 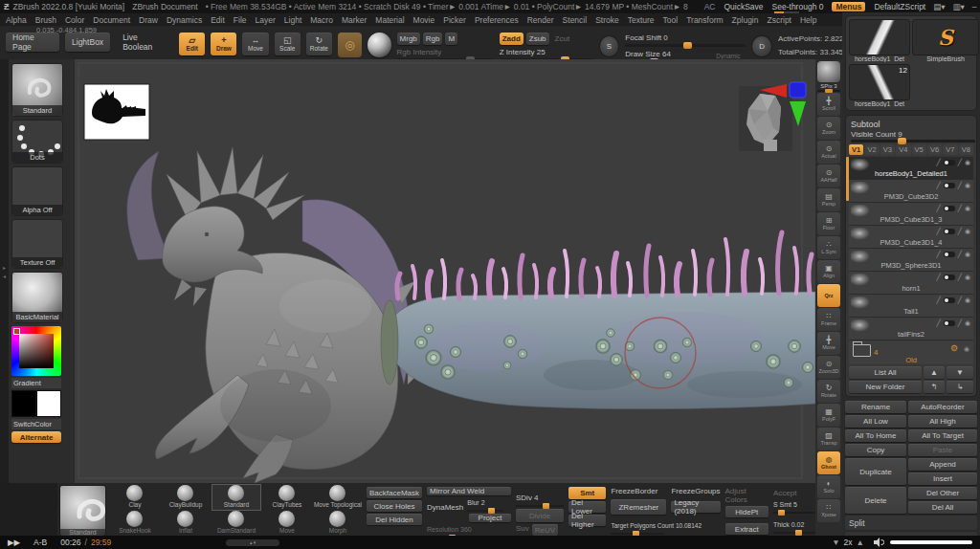 What do you see at coordinates (111, 20) in the screenshot?
I see `menu-item: Document` at bounding box center [111, 20].